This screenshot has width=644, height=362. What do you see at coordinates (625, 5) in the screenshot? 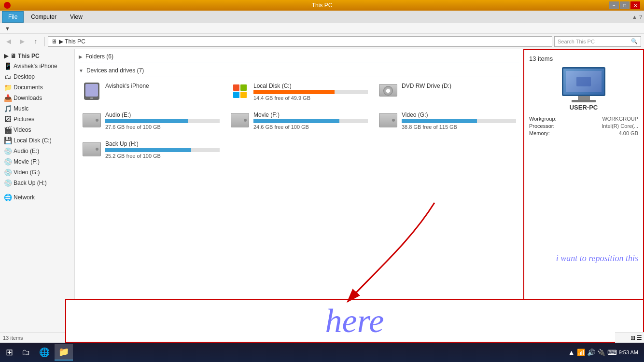
I see `maximize-button: □` at bounding box center [625, 5].